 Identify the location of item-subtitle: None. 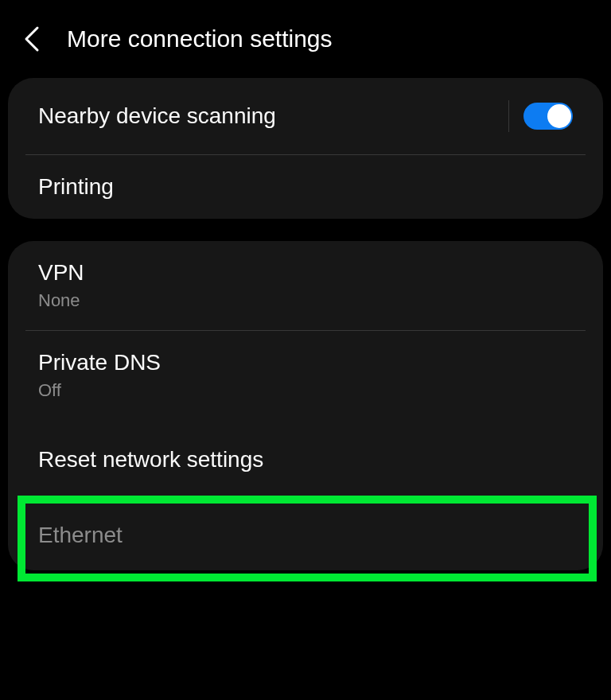
(306, 301).